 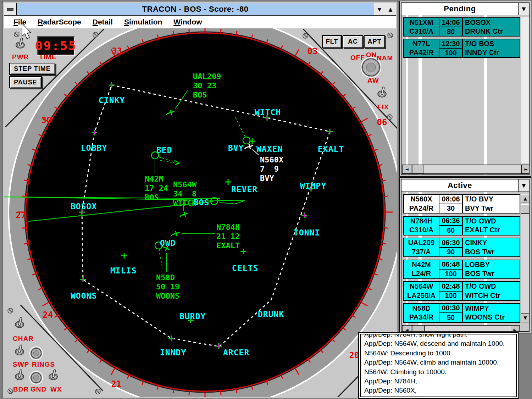 What do you see at coordinates (421, 23) in the screenshot?
I see `strip-callsign-text: N51XM` at bounding box center [421, 23].